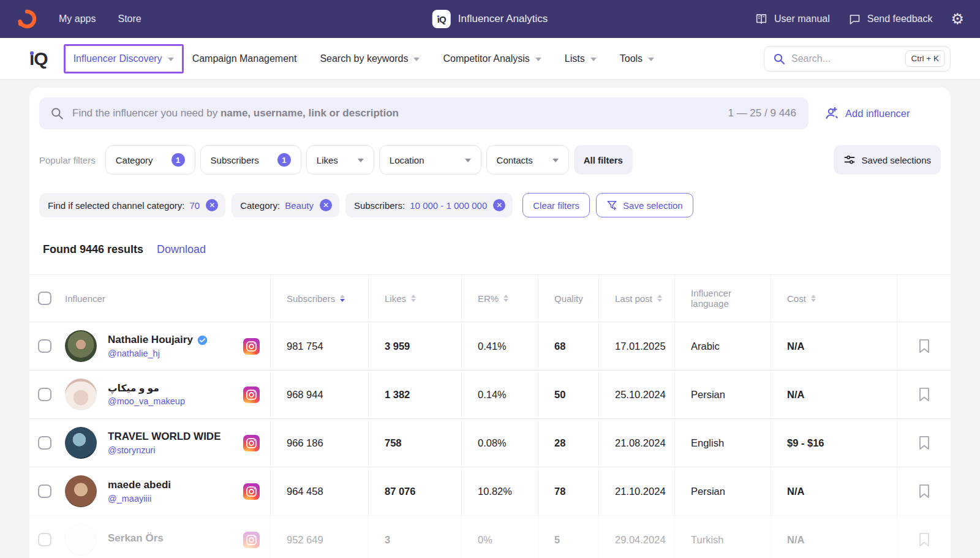 This screenshot has height=558, width=980. What do you see at coordinates (424, 113) in the screenshot?
I see `influencer-search-input: Find the influencer you need by name, us…` at bounding box center [424, 113].